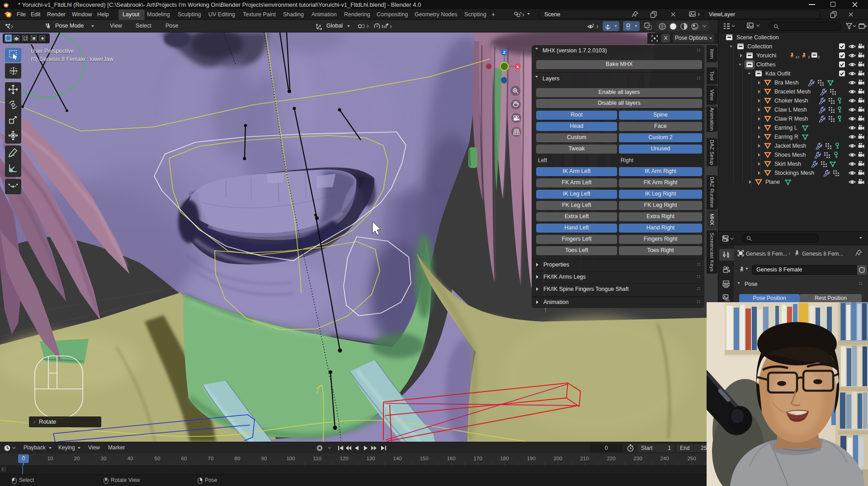 This screenshot has height=486, width=868. What do you see at coordinates (505, 52) in the screenshot?
I see `svg-text: Z` at bounding box center [505, 52].